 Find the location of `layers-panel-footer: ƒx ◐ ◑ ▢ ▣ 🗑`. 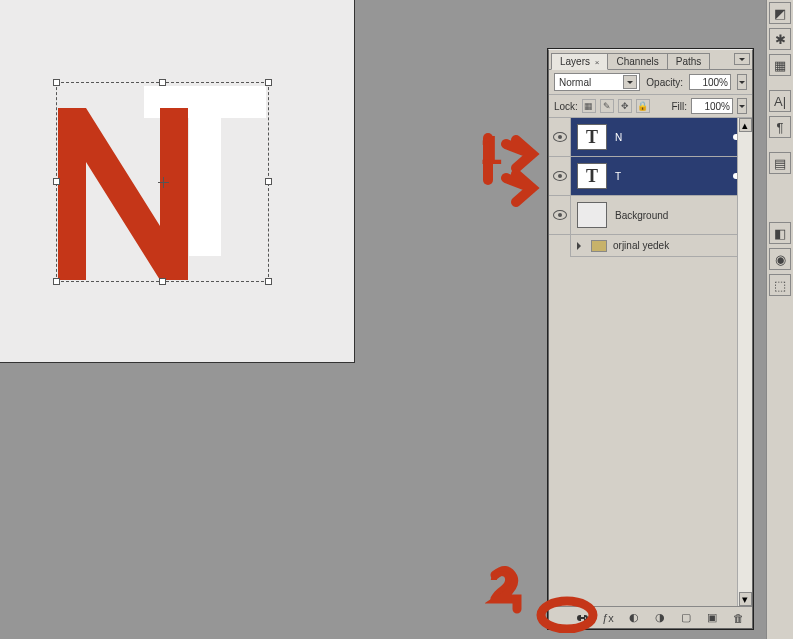

layers-panel-footer: ƒx ◐ ◑ ▢ ▣ 🗑 is located at coordinates (650, 617).